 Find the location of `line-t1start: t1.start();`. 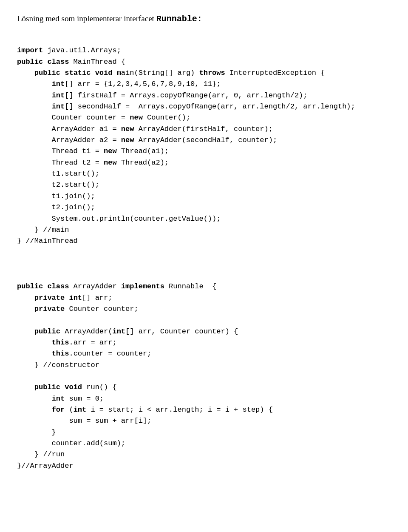

line-t1start: t1.start(); is located at coordinates (58, 174).